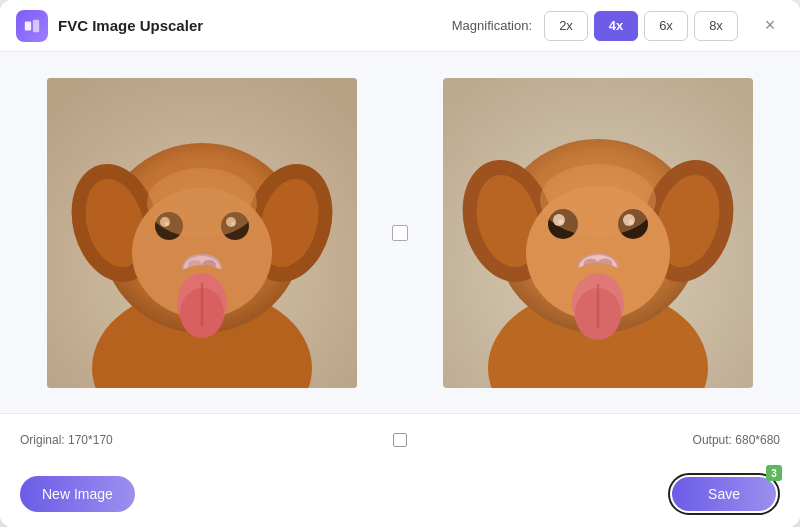  I want to click on mag-2x-button: 2x, so click(566, 26).